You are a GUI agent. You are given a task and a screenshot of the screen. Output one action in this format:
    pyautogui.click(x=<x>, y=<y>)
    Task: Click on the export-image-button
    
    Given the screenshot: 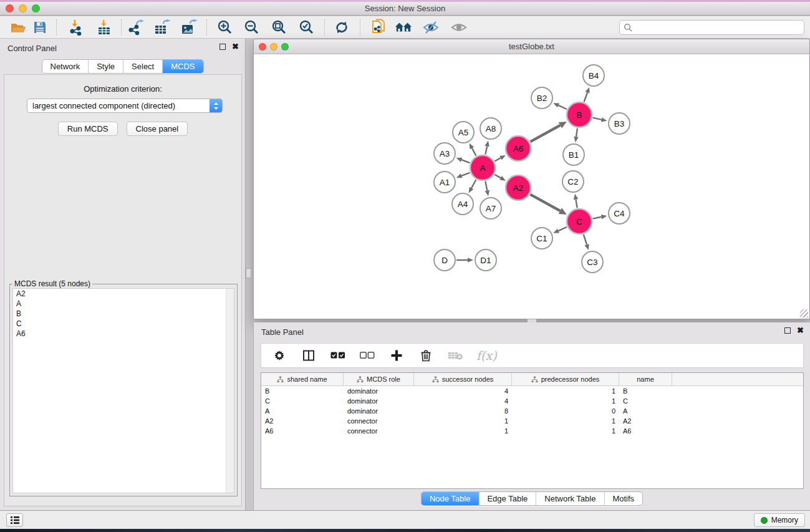 What is the action you would take?
    pyautogui.click(x=189, y=27)
    